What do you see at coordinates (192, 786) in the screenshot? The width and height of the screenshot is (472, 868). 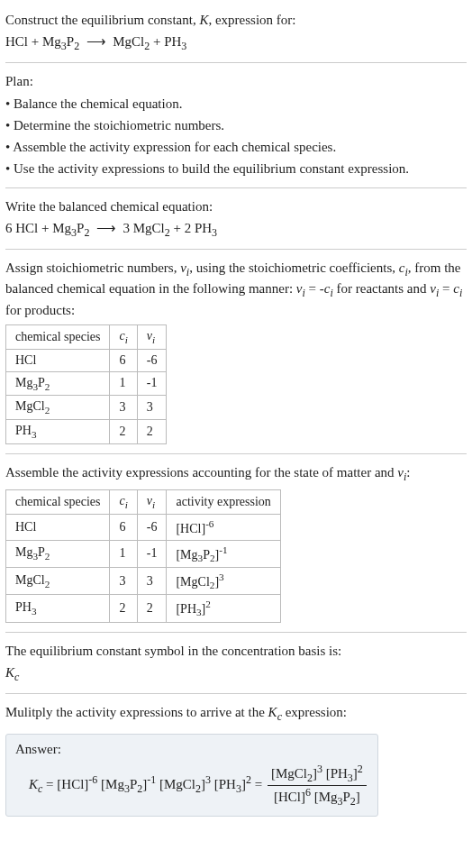 I see `answer-expression: Kc = [HCl]-6 [Mg3P2]-1 [MgCl2]3 [PH3]2 =…` at bounding box center [192, 786].